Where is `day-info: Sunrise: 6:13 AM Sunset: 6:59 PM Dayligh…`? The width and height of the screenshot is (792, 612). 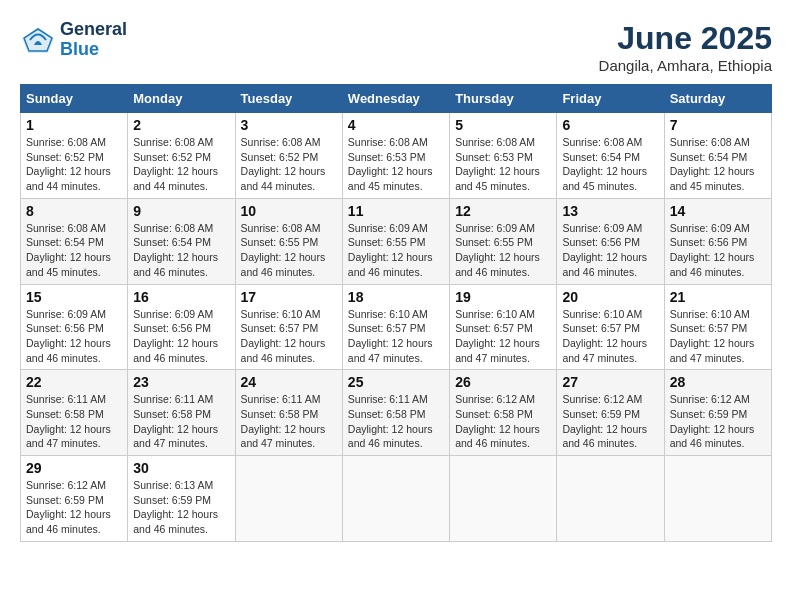 day-info: Sunrise: 6:13 AM Sunset: 6:59 PM Dayligh… is located at coordinates (181, 508).